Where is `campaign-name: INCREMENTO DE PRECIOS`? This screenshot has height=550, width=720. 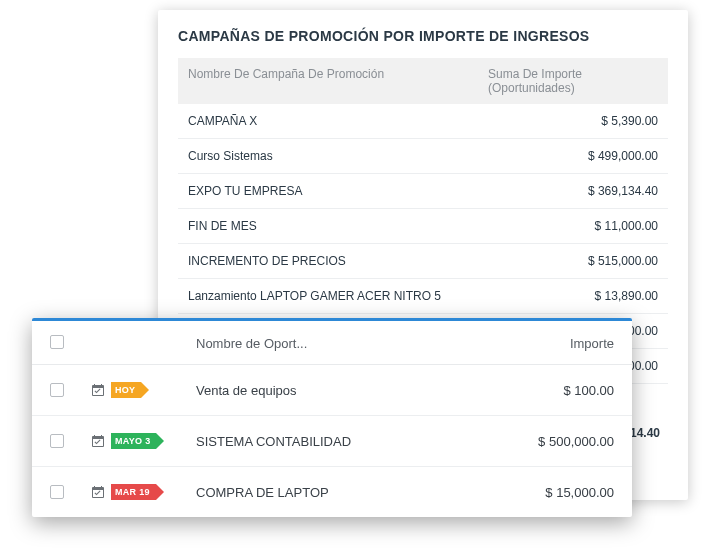 campaign-name: INCREMENTO DE PRECIOS is located at coordinates (358, 261).